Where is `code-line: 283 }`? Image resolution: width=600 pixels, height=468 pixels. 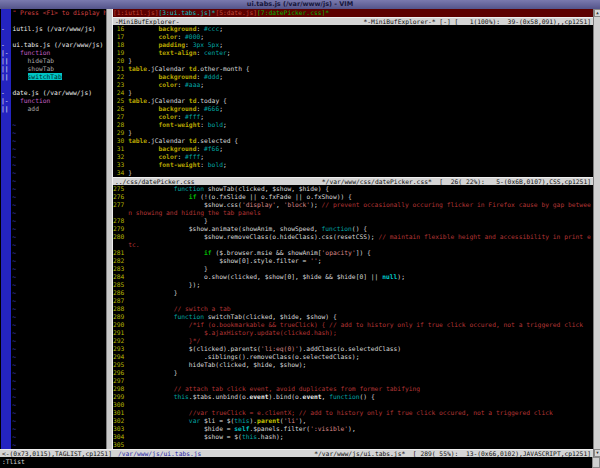 code-line: 283 } is located at coordinates (160, 269).